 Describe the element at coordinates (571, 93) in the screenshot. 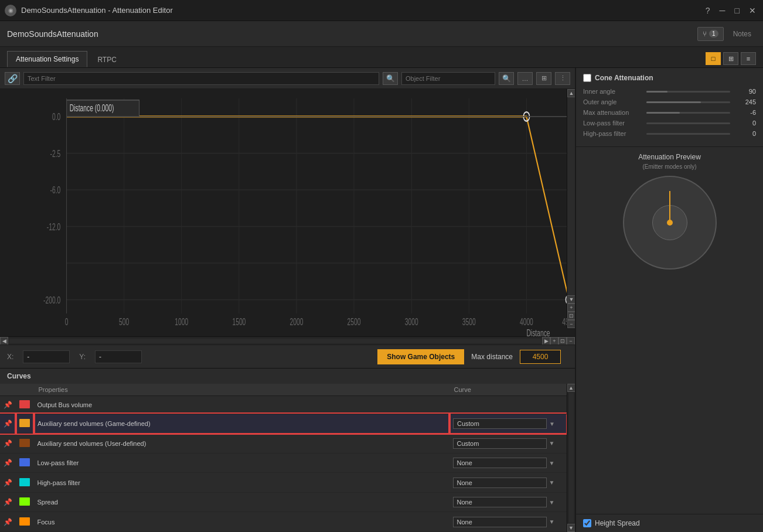

I see `scroll-up-arrow: ▲` at that location.